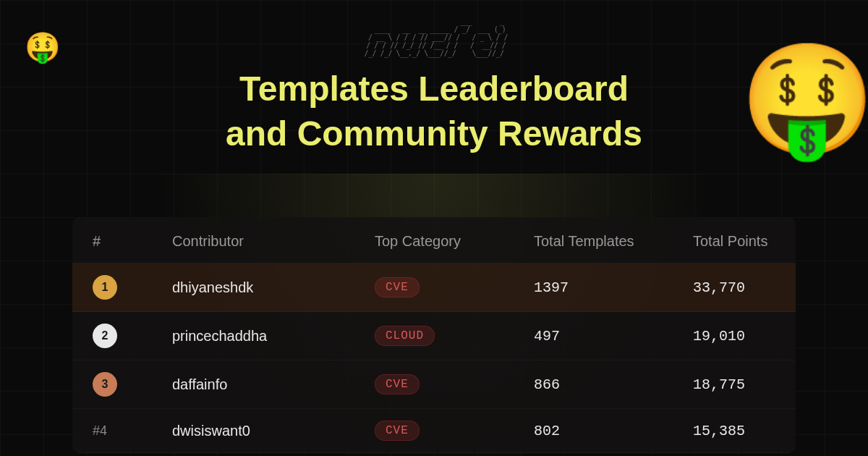 This screenshot has height=456, width=868. Describe the element at coordinates (273, 385) in the screenshot. I see `contributor-name: daffainfo` at that location.